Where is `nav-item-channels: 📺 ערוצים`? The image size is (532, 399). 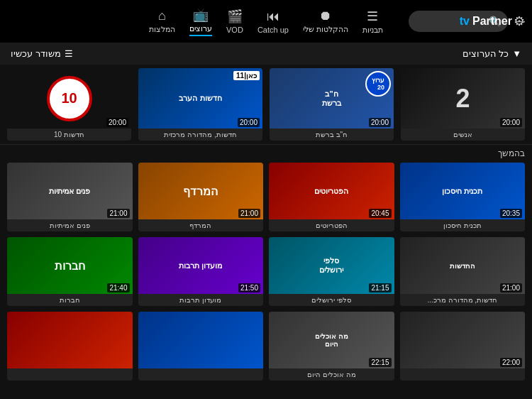 nav-item-channels: 📺 ערוצים is located at coordinates (201, 21).